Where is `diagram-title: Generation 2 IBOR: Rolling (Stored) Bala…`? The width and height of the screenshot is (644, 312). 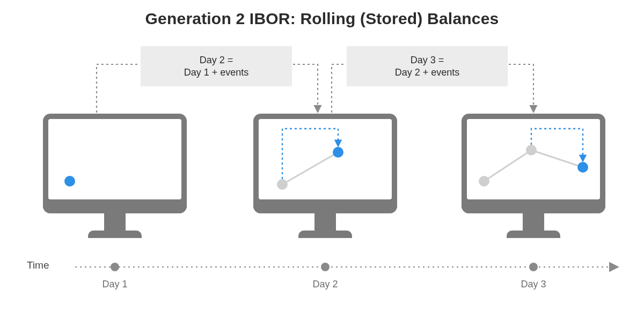 diagram-title: Generation 2 IBOR: Rolling (Stored) Bala… is located at coordinates (322, 19).